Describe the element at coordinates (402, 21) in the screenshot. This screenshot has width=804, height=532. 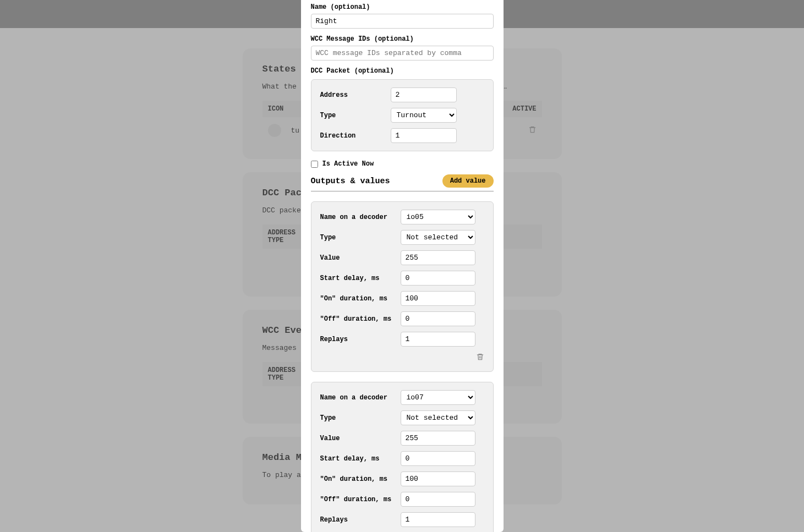
I see `name-input` at that location.